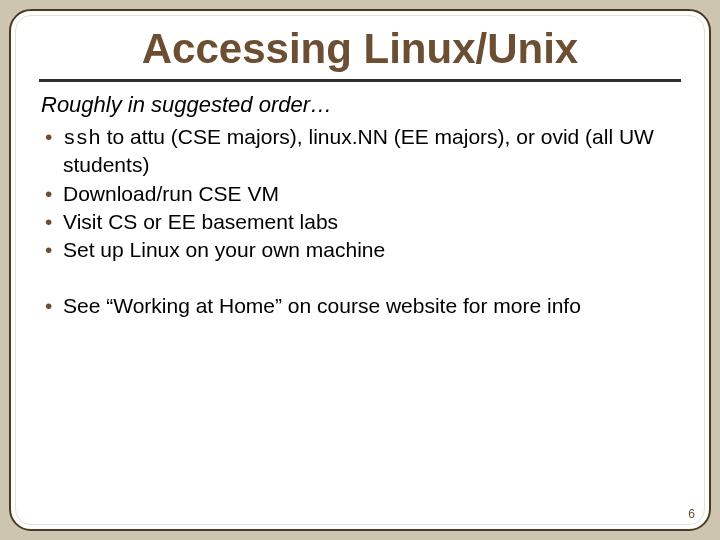 This screenshot has height=540, width=720. I want to click on title-divider, so click(360, 80).